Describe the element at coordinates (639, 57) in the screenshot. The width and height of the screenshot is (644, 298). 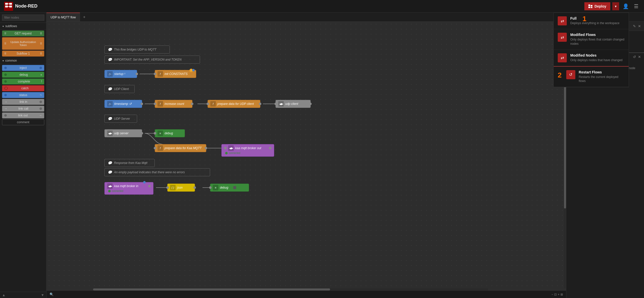
I see `help-close-icon: ✕` at that location.